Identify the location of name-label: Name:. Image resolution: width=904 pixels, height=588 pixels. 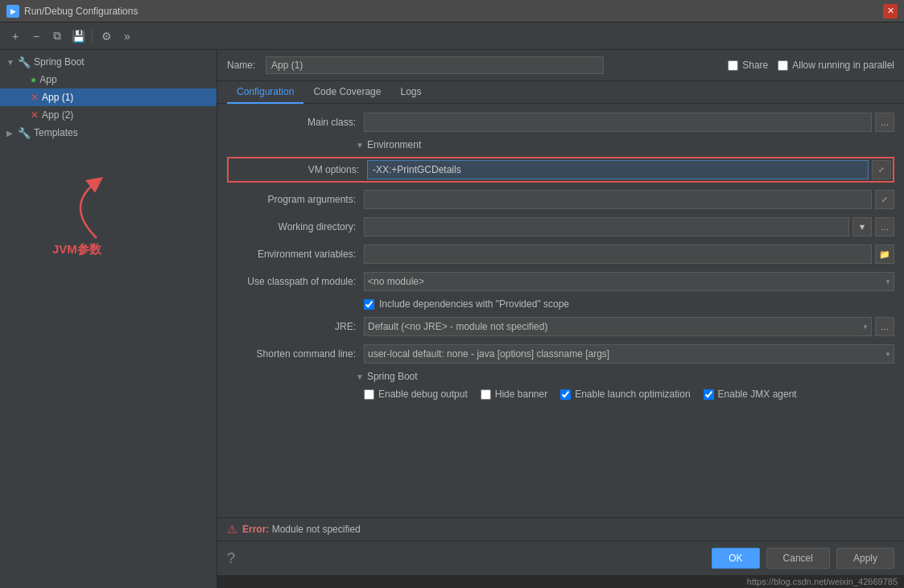
(243, 65).